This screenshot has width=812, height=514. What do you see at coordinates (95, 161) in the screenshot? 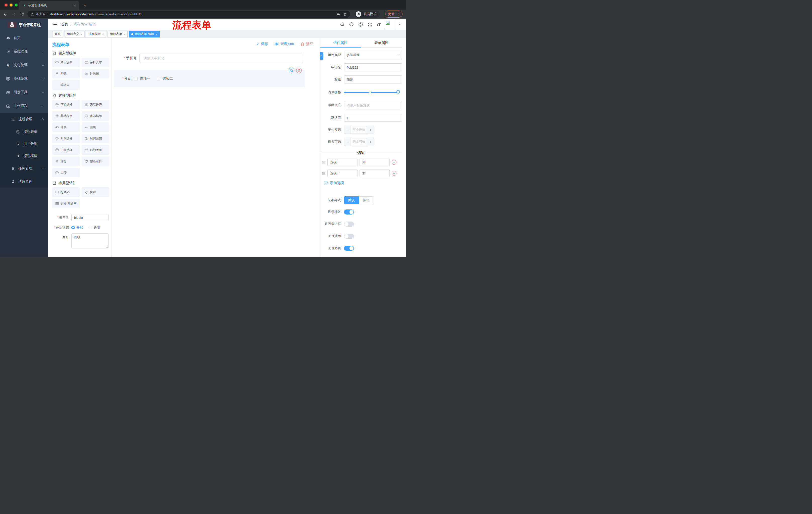
I see `palette-item-color-picker: 颜色选择` at bounding box center [95, 161].